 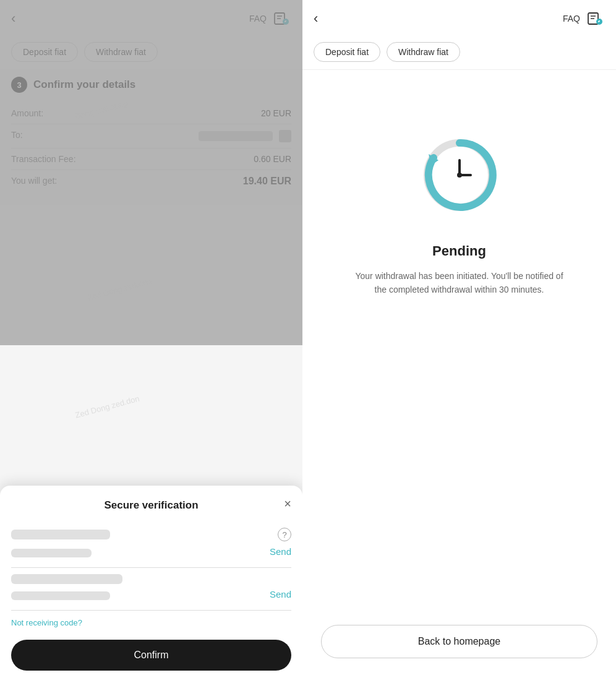 What do you see at coordinates (151, 594) in the screenshot?
I see `input-row-2-bottom: Send` at bounding box center [151, 594].